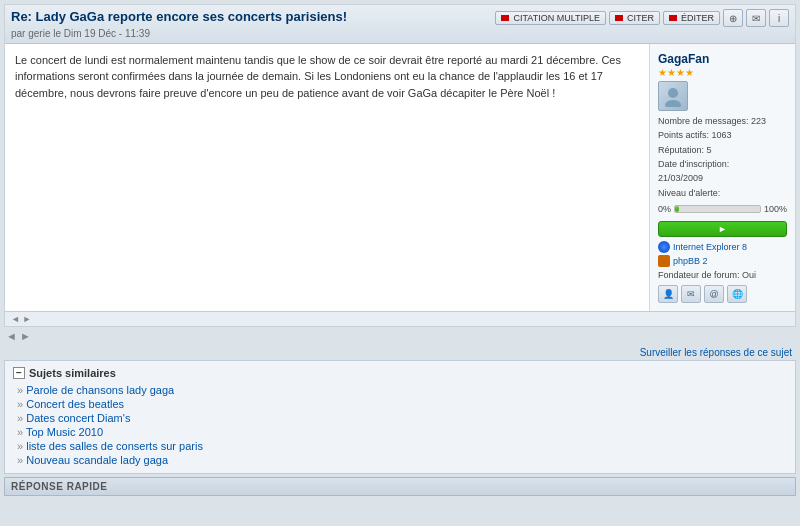 The height and width of the screenshot is (526, 800). I want to click on similar-link-2: Concert des beatles, so click(75, 404).